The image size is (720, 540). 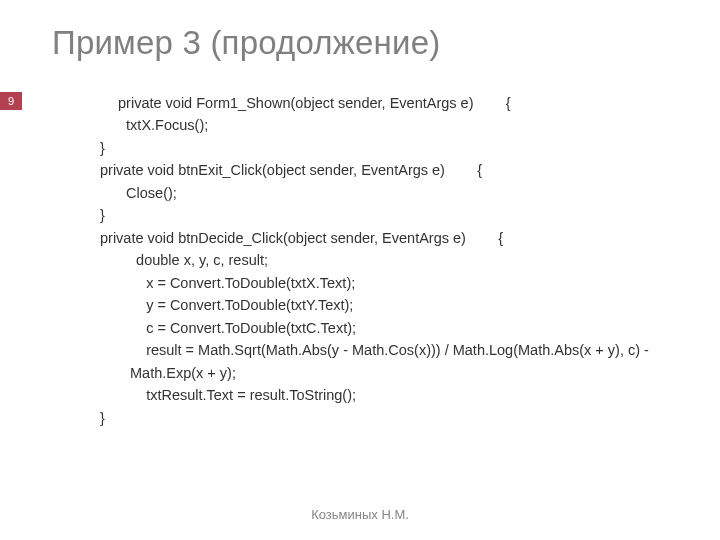 What do you see at coordinates (366, 43) in the screenshot?
I see `slide-title: Пример 3 (продолжение)` at bounding box center [366, 43].